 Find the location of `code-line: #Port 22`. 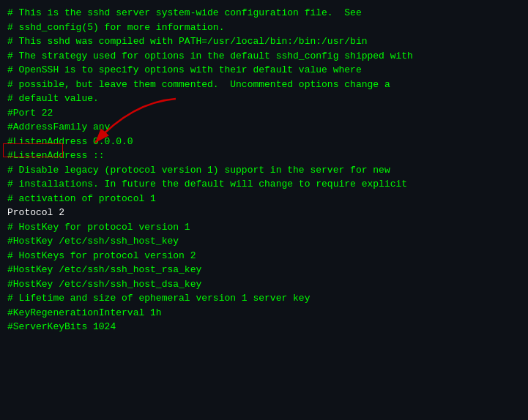

code-line: #Port 22 is located at coordinates (264, 113).